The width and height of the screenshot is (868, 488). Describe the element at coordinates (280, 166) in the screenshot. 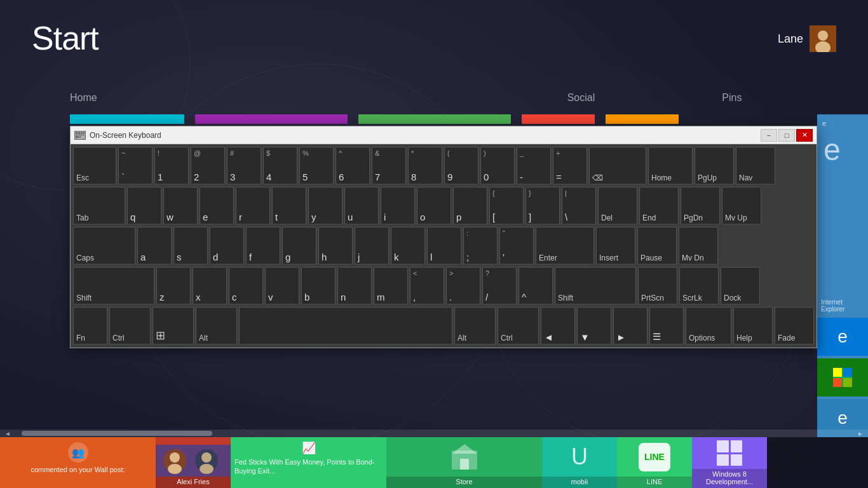

I see `key-4: $ 4` at that location.